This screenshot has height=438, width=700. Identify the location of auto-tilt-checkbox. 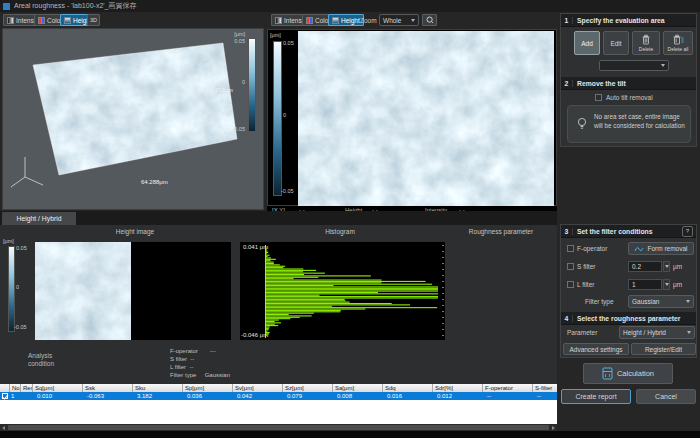
(598, 98).